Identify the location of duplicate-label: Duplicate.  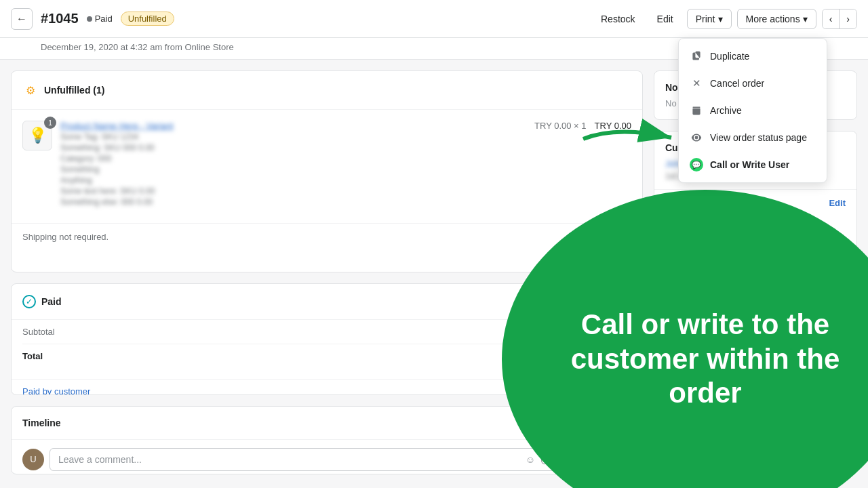
(730, 56).